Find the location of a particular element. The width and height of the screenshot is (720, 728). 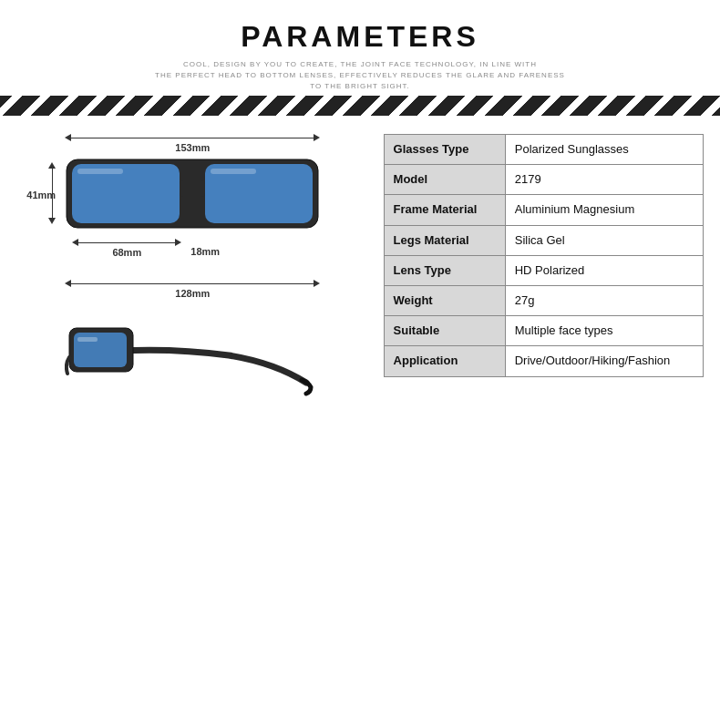

spec-row-6: SuitableMultiple face types is located at coordinates (543, 332).